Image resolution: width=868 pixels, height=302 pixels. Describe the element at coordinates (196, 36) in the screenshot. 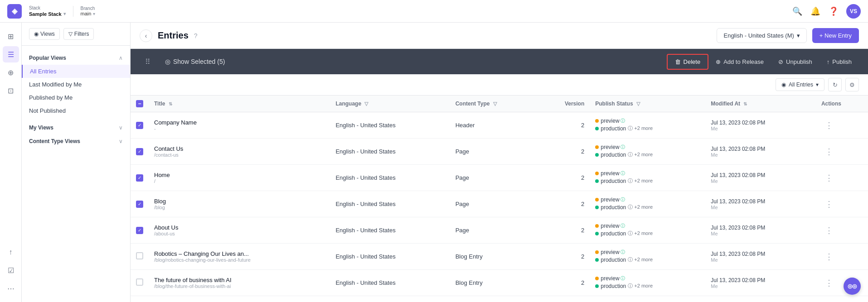

I see `entries-help-icon: ?` at that location.